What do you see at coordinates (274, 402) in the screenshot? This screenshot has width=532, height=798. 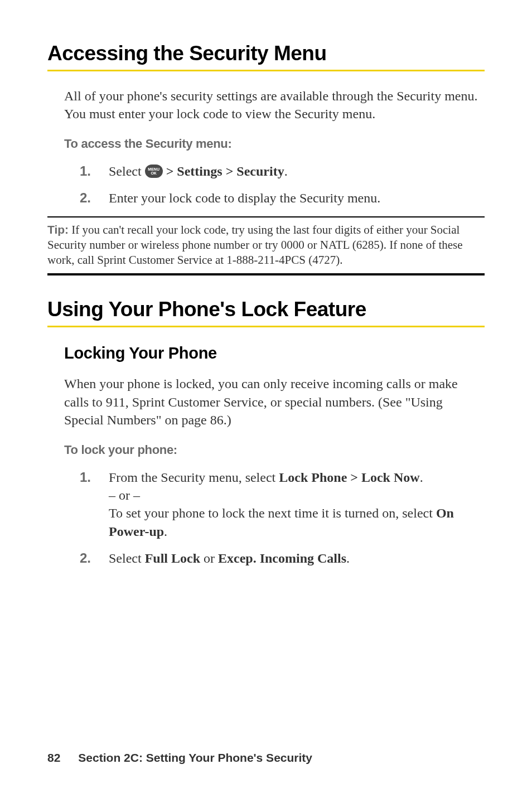 I see `intro-paragraph-2: When your phone is locked, you can only …` at bounding box center [274, 402].